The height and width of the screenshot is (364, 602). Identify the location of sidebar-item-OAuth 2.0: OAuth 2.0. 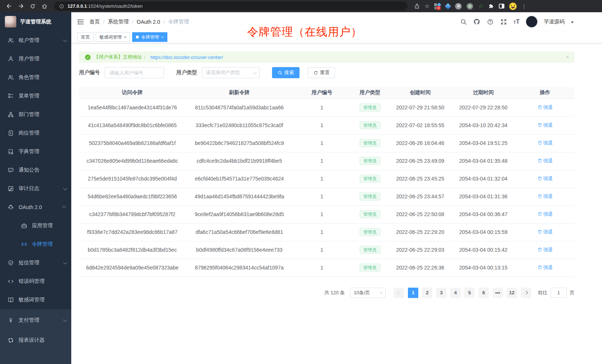
(36, 207).